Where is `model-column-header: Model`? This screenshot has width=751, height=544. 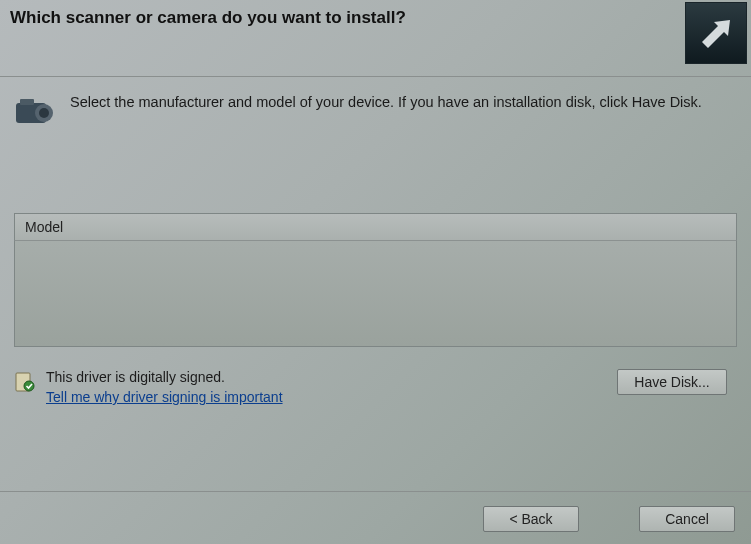 model-column-header: Model is located at coordinates (376, 227).